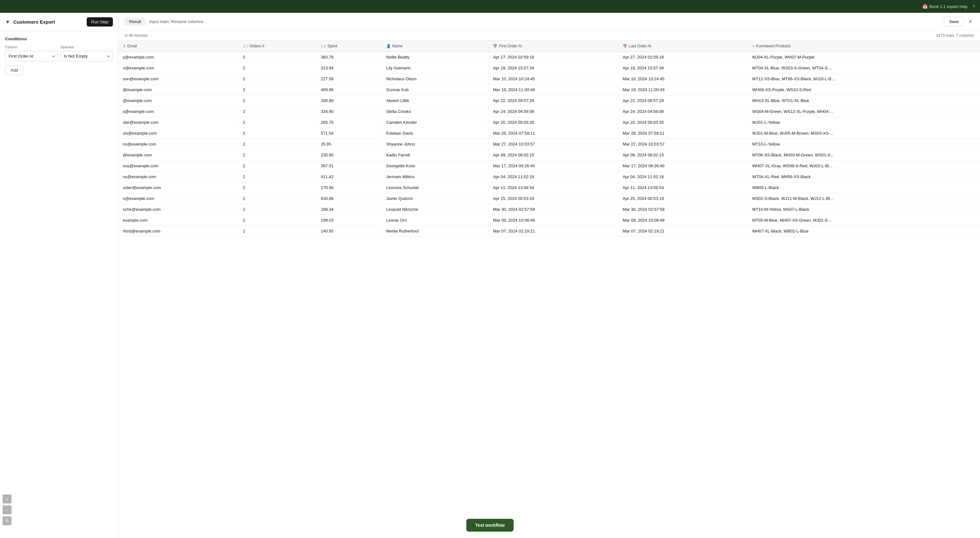  I want to click on cell-email: vis@example.com, so click(178, 133).